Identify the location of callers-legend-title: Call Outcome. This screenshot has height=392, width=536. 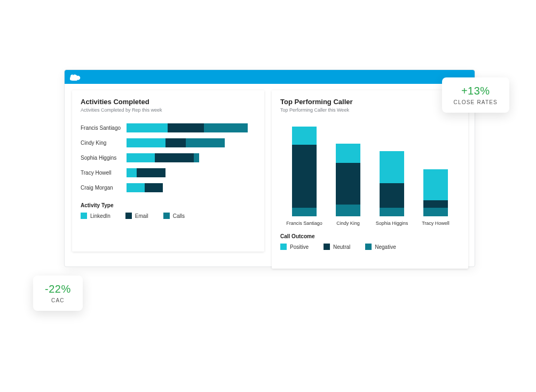
(370, 236).